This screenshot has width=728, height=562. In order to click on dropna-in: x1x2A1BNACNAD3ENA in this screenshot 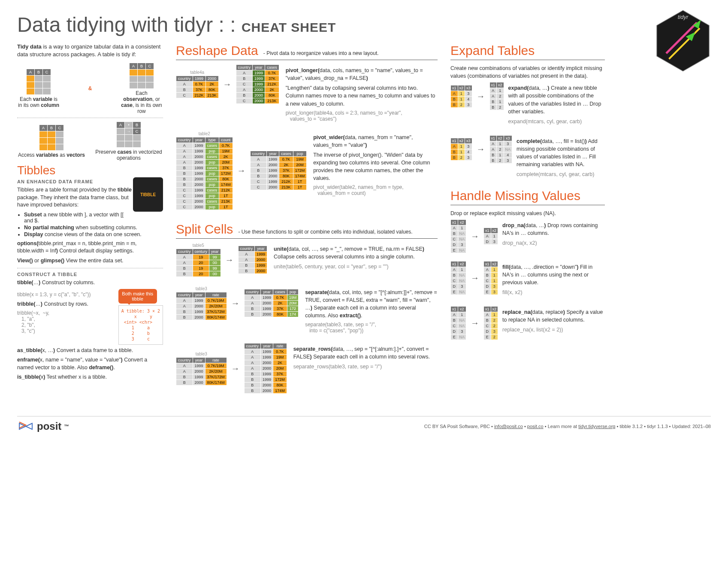, I will do `click(458, 236)`.